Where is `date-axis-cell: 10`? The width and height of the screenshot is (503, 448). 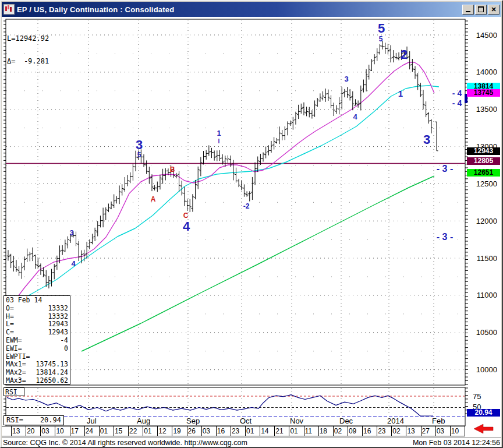
date-axis-cell: 10 is located at coordinates (458, 431).